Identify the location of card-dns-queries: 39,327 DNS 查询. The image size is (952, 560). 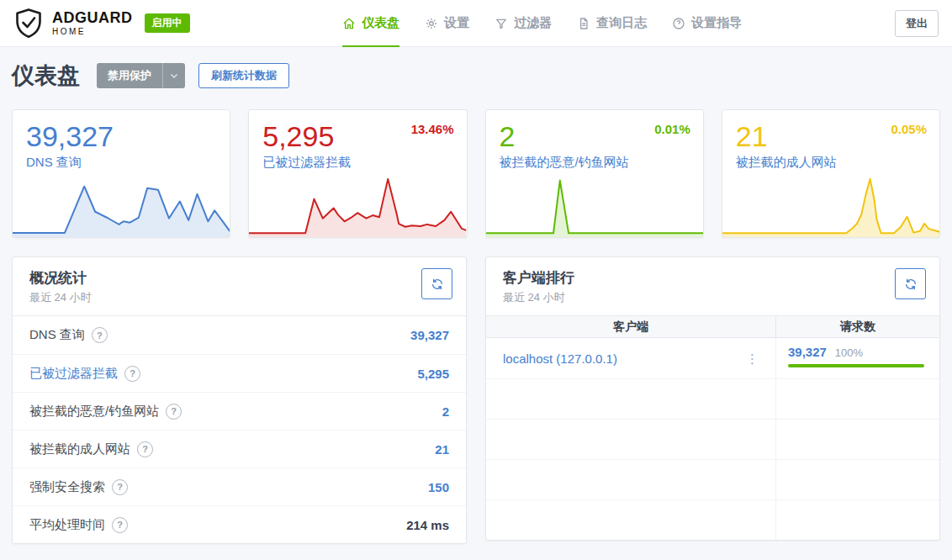
(121, 173).